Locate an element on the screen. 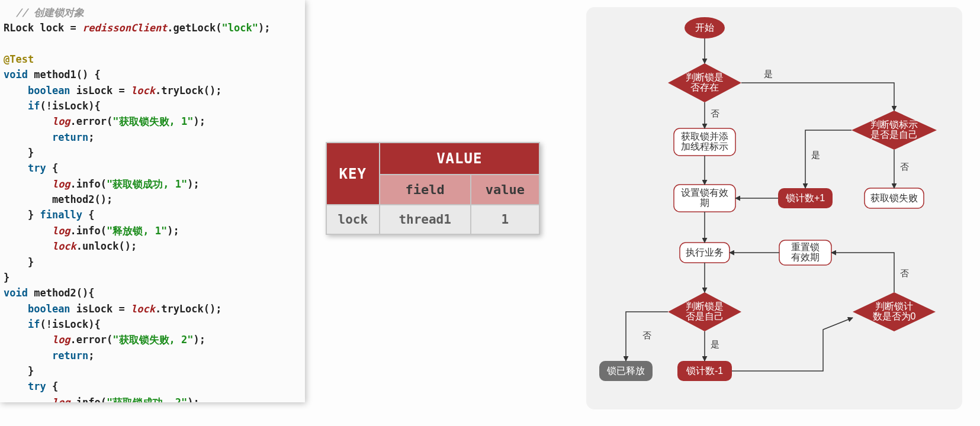 The width and height of the screenshot is (980, 426). header-key: KEY is located at coordinates (353, 174).